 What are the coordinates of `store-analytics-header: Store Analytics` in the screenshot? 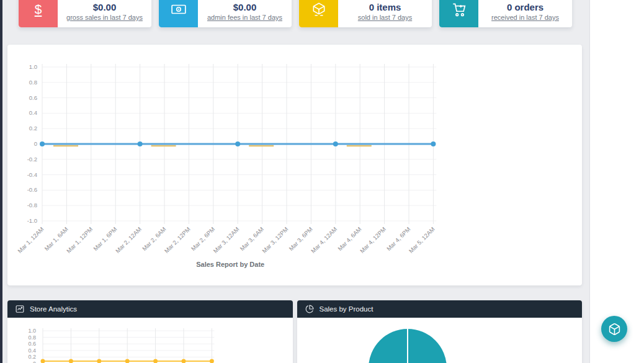 It's located at (150, 309).